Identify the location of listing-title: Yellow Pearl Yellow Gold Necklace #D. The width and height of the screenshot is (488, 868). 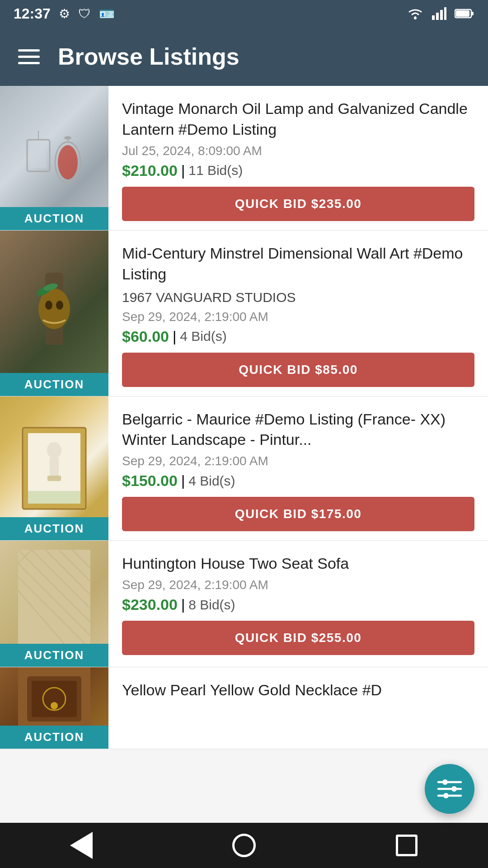
(298, 690).